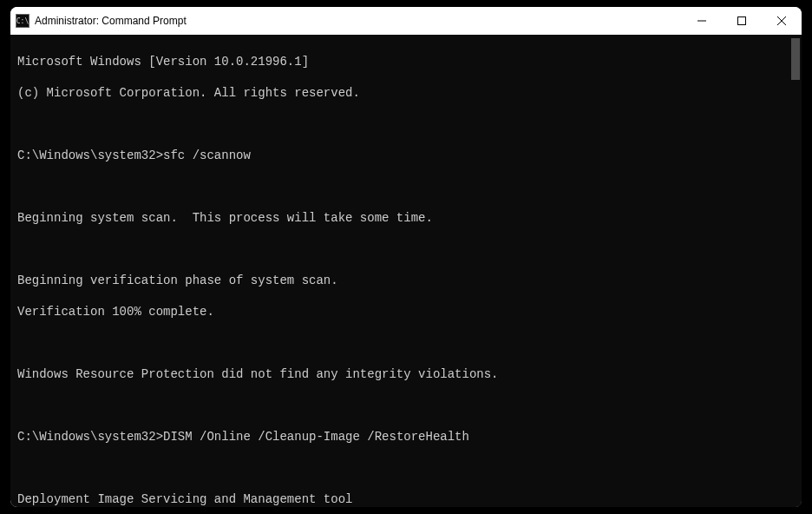 This screenshot has width=812, height=514. I want to click on close-icon, so click(782, 21).